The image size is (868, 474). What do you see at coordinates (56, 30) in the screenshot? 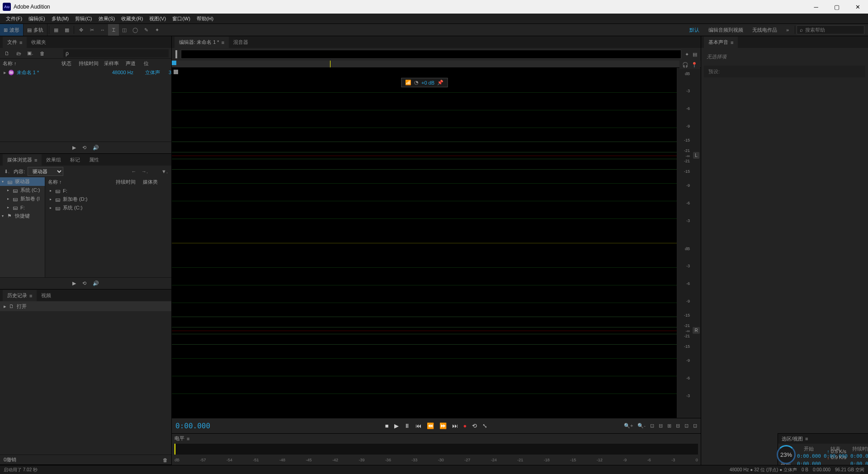
I see `spectral-freq-icon: ▦` at bounding box center [56, 30].